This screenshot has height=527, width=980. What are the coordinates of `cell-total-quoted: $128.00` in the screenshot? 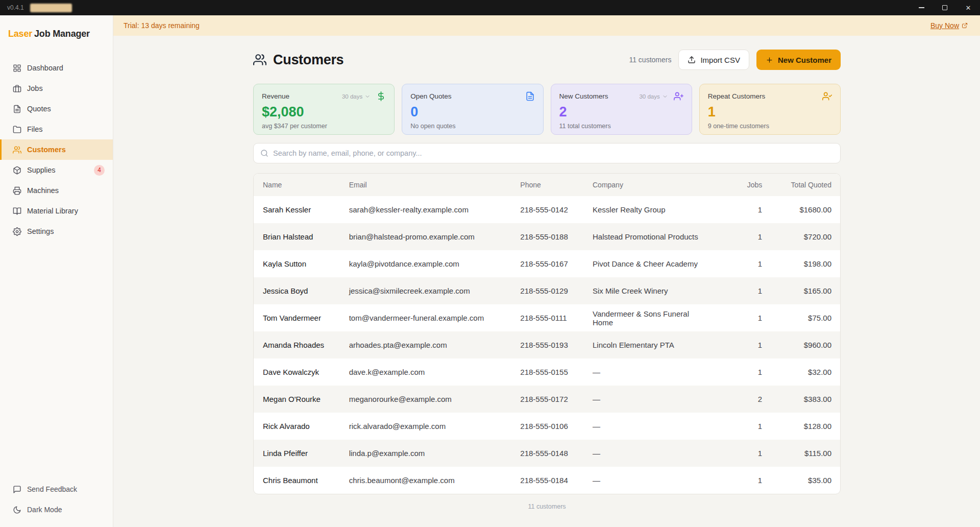 It's located at (801, 426).